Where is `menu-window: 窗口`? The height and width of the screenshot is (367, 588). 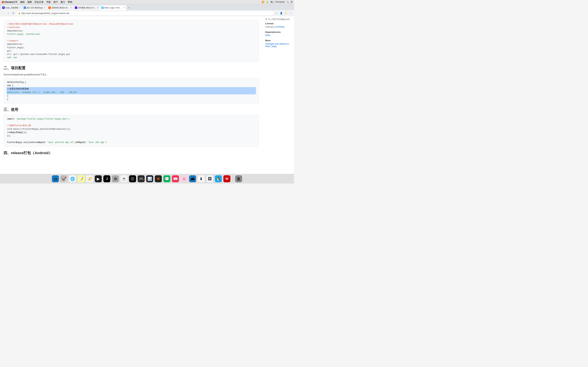 menu-window: 窗口 is located at coordinates (63, 2).